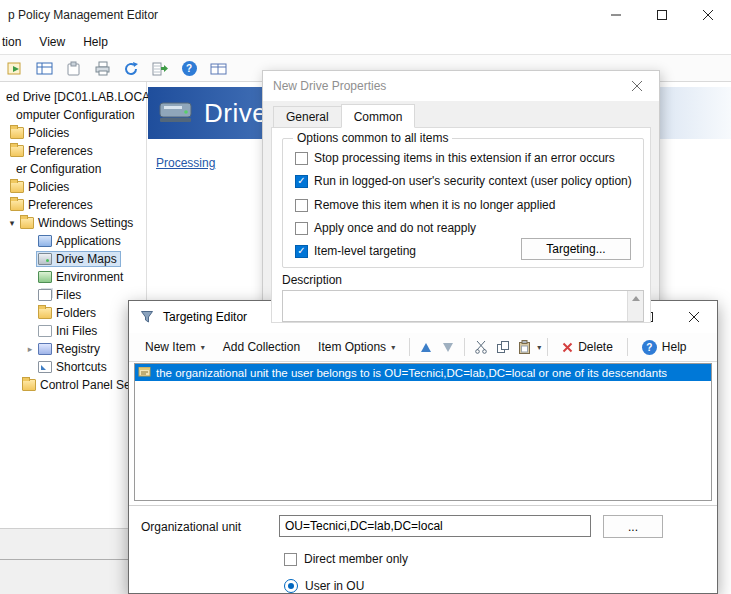 The width and height of the screenshot is (731, 594). What do you see at coordinates (73, 331) in the screenshot?
I see `tree-item-ini-files: Ini Files` at bounding box center [73, 331].